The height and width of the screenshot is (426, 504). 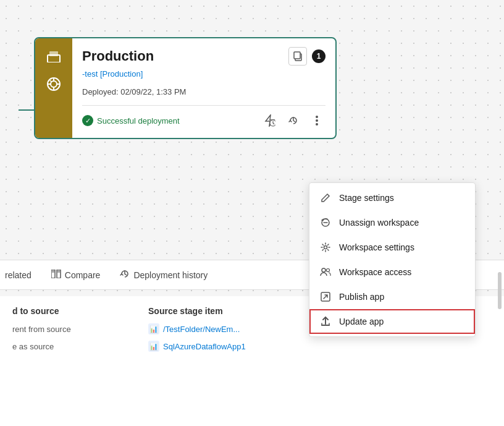 What do you see at coordinates (204, 117) in the screenshot?
I see `card-footer: ✓ Successful deployment` at bounding box center [204, 117].